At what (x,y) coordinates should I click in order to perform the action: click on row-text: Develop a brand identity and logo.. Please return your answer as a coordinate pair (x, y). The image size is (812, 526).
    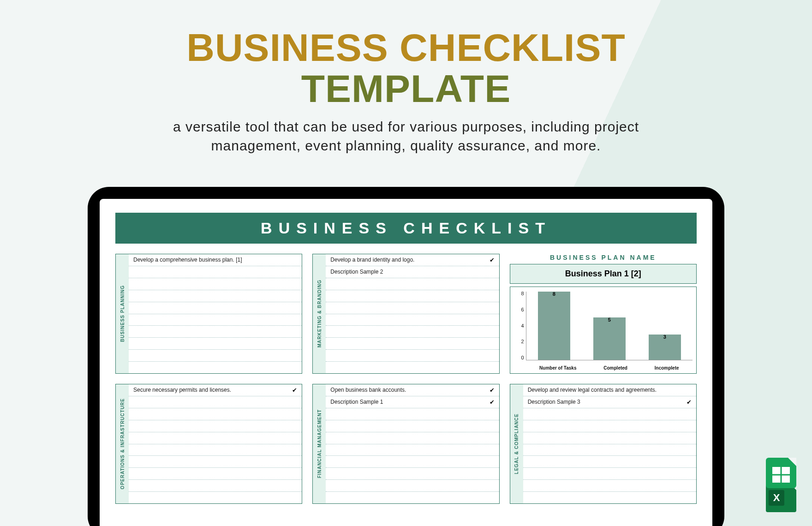
    Looking at the image, I should click on (410, 260).